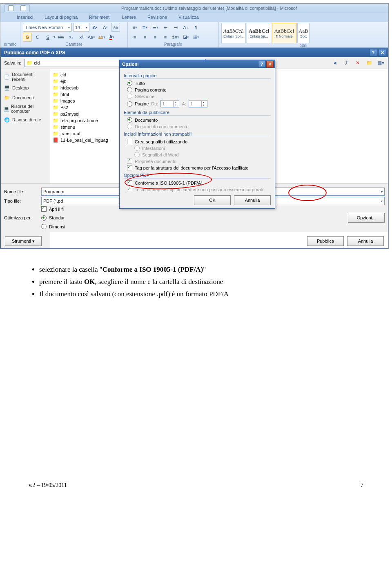  What do you see at coordinates (130, 161) in the screenshot?
I see `docprops-checkbox` at bounding box center [130, 161].